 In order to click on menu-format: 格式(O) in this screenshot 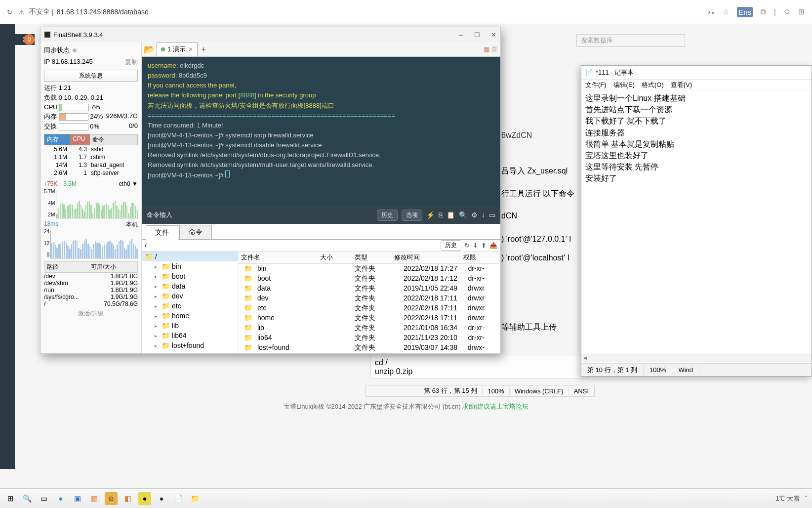, I will do `click(653, 85)`.